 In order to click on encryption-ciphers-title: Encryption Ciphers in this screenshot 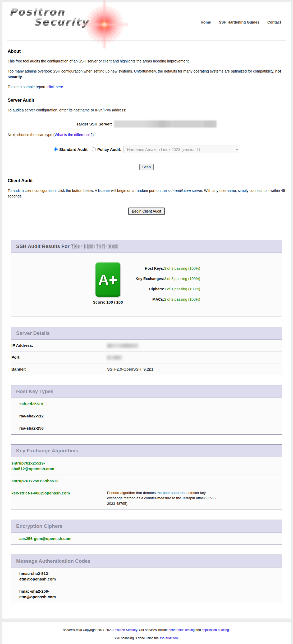, I will do `click(146, 526)`.